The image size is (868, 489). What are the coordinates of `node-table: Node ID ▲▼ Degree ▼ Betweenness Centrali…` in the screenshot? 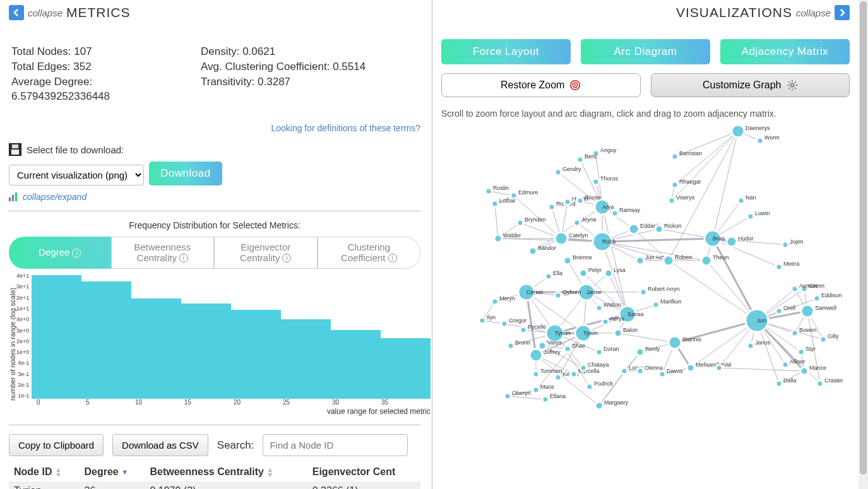 It's located at (215, 476).